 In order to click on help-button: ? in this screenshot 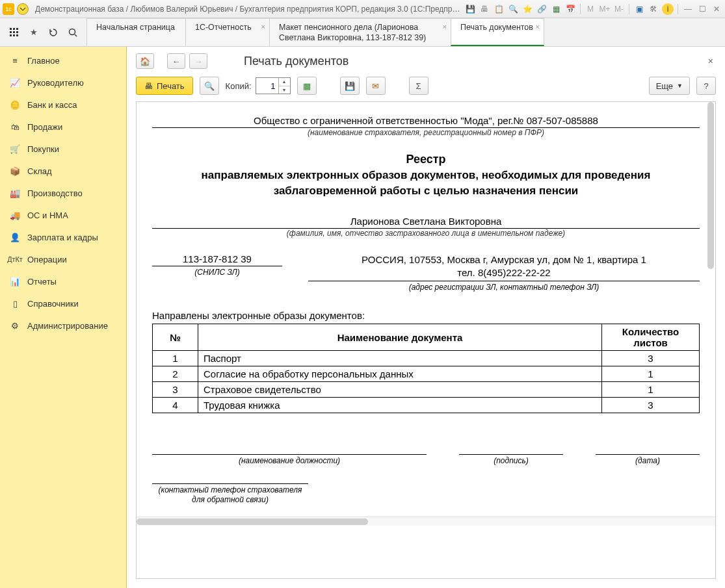, I will do `click(706, 86)`.